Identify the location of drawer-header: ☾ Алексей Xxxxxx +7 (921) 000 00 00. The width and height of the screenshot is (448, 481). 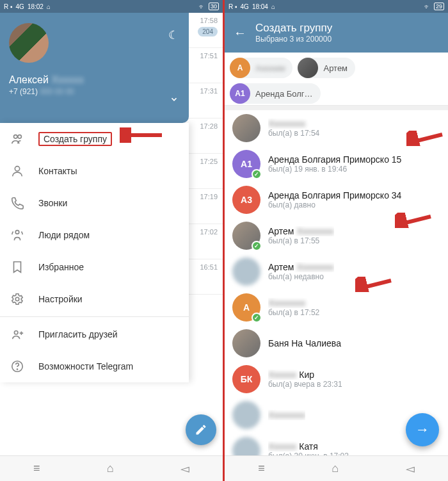
(95, 68).